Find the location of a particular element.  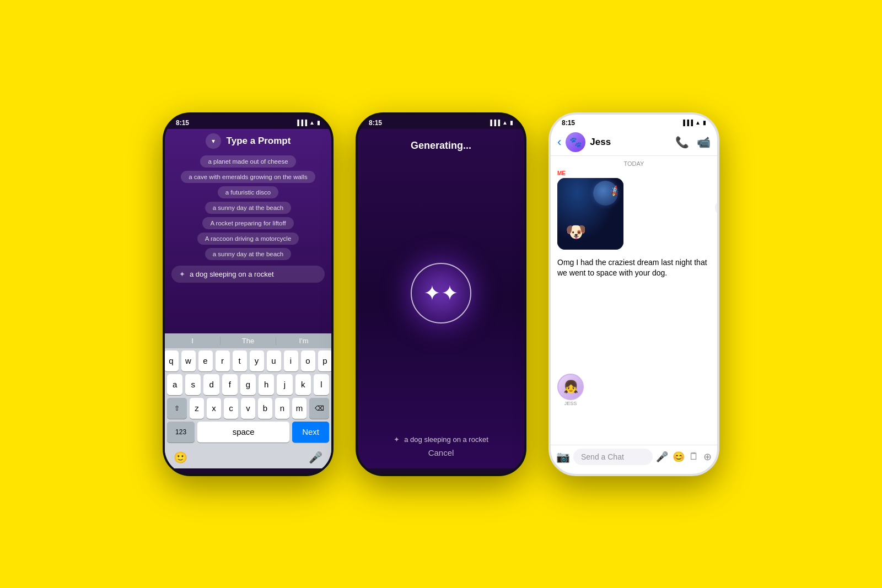

chevron-down-button: ▾ is located at coordinates (213, 141).